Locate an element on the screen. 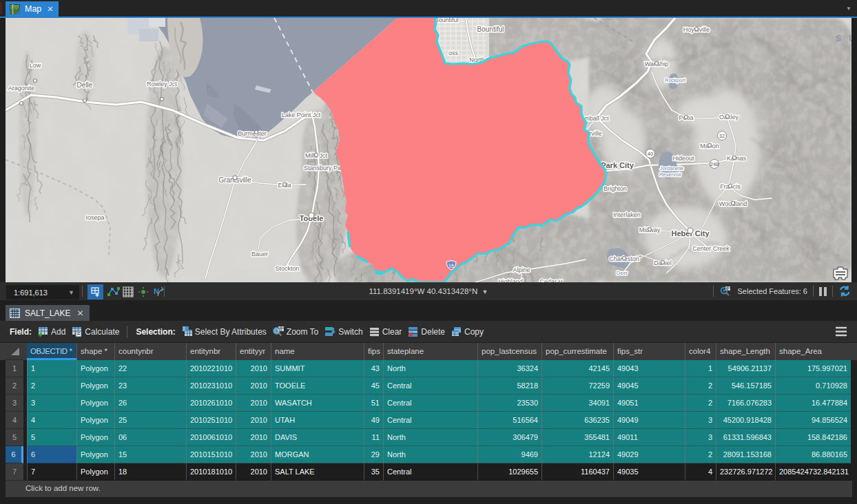 This screenshot has height=504, width=857. svg-text: Rockport is located at coordinates (675, 80).